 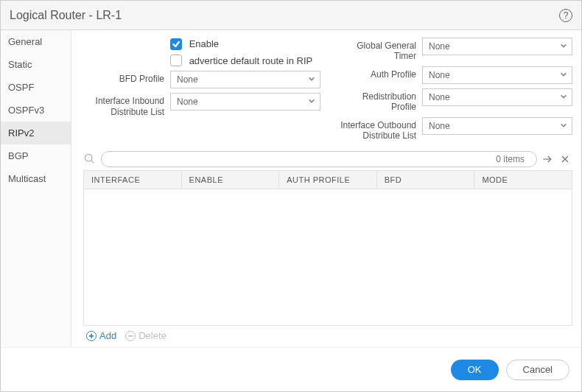 What do you see at coordinates (497, 126) in the screenshot?
I see `iface-outbound-select: None` at bounding box center [497, 126].